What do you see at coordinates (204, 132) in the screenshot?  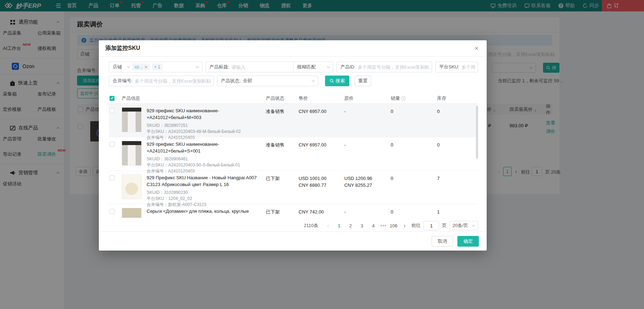 I see `product-platform-sku: 平台SKU：A2410120403-48-M-белый-Белый-02` at bounding box center [204, 132].